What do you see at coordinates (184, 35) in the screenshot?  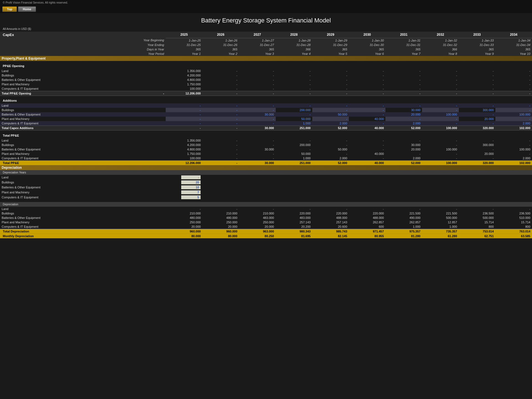 I see `year-2025: 2025` at bounding box center [184, 35].